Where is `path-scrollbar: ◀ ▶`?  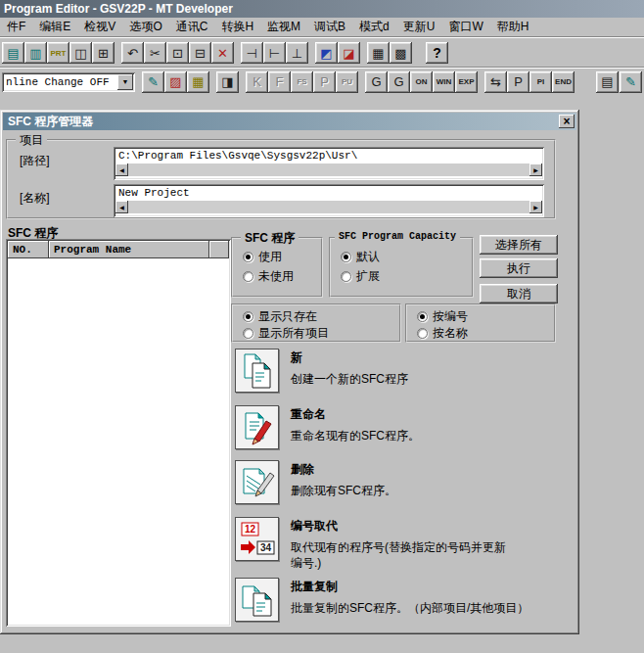
path-scrollbar: ◀ ▶ is located at coordinates (329, 170).